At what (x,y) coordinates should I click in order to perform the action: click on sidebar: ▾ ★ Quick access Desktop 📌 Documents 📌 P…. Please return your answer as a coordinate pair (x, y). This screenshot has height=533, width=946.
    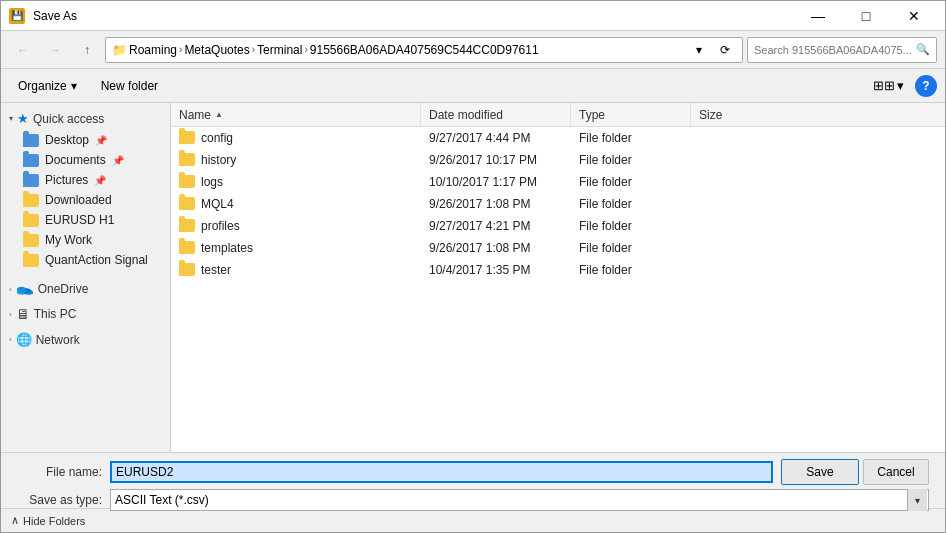
    Looking at the image, I should click on (86, 278).